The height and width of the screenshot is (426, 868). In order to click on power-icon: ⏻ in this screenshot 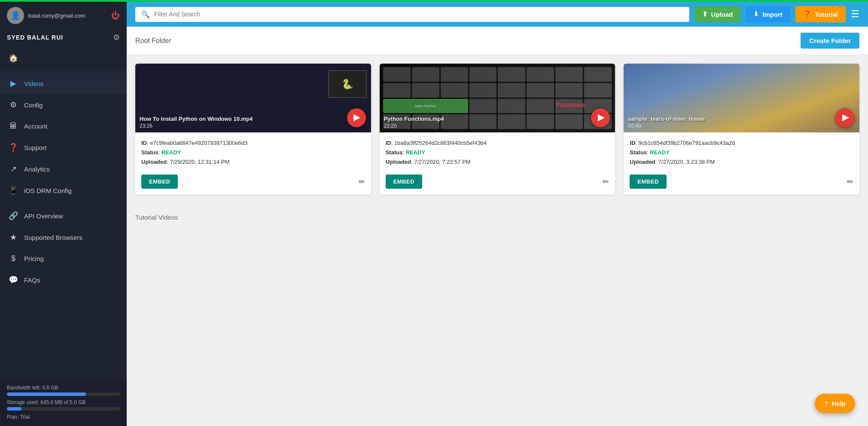, I will do `click(116, 15)`.